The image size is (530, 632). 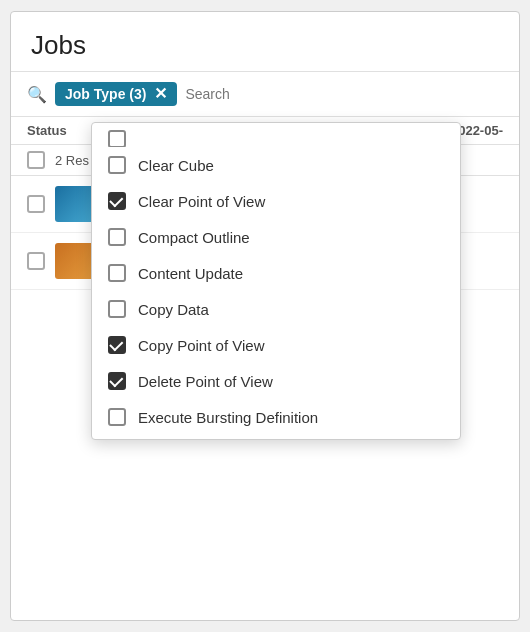 What do you see at coordinates (276, 137) in the screenshot?
I see `dropdown-partial-item` at bounding box center [276, 137].